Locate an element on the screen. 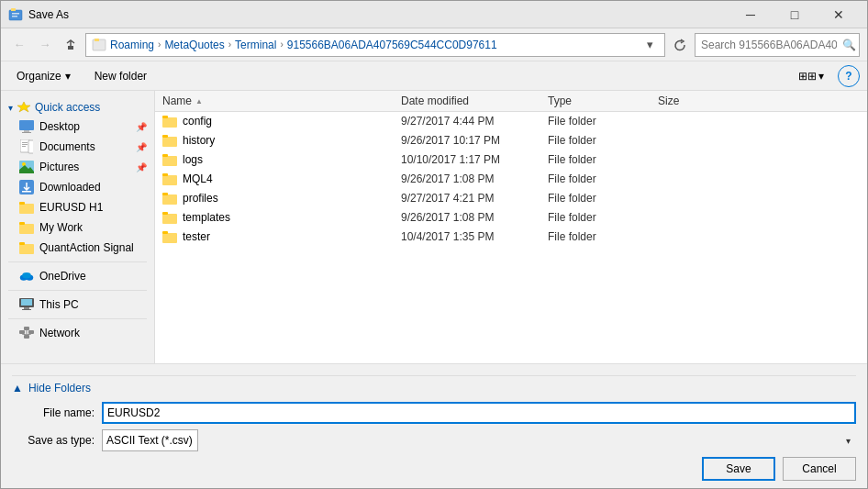 The image size is (868, 489). up-button is located at coordinates (71, 45).